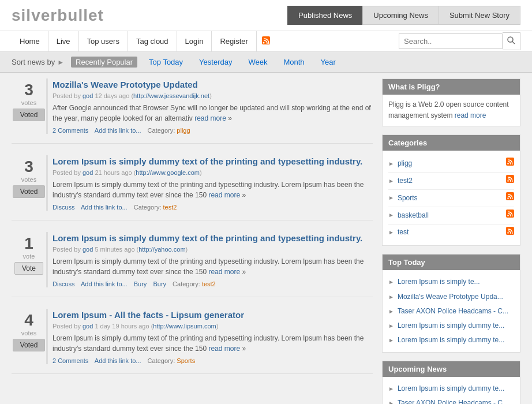  I want to click on categories-box: Categories ► pligg ► test2 ► Sports ► b, so click(451, 190).